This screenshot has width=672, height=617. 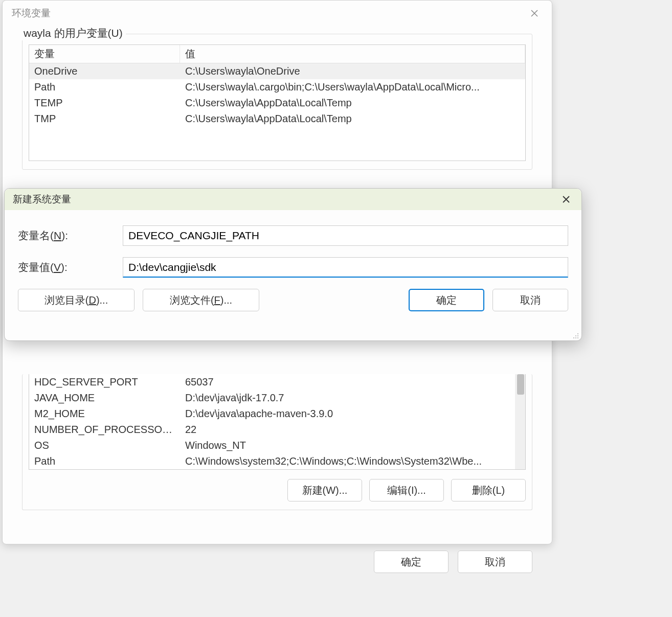 I want to click on table-row: Path C:\Windows\system32;C:\Windows;C:\W…, so click(x=277, y=461).